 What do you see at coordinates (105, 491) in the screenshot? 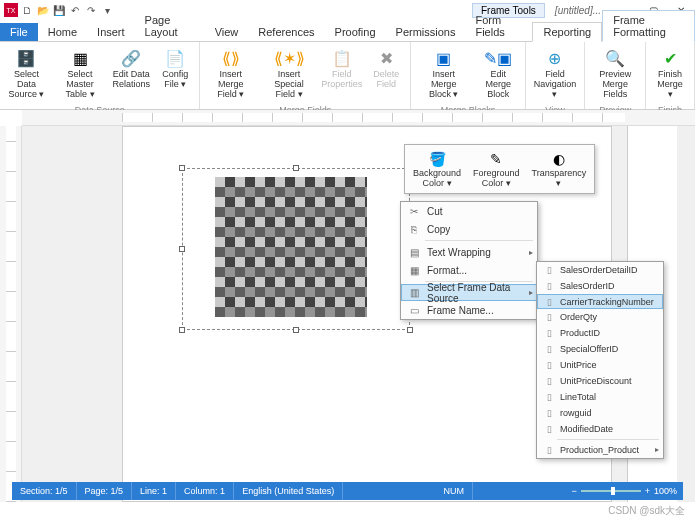
I see `status-page: Page: 1/5` at bounding box center [105, 491].